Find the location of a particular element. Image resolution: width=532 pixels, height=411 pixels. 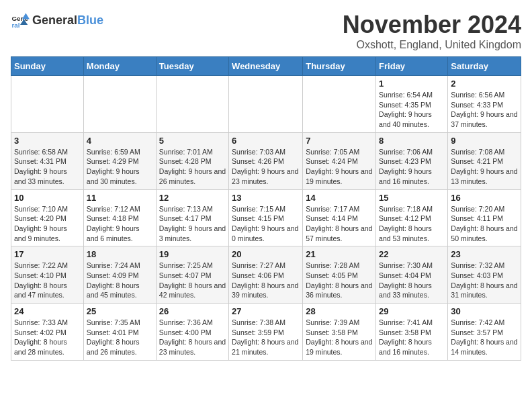

day-number: 8 is located at coordinates (412, 141).